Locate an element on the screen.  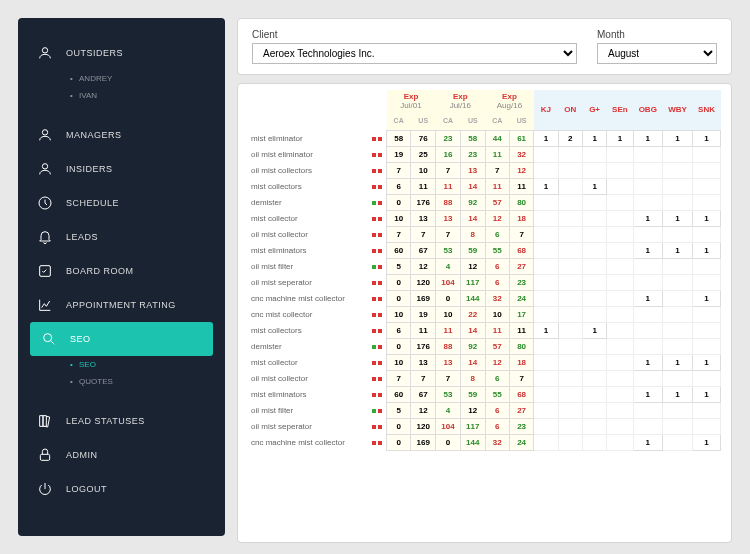
table-row: cnc machine mist collector016901443224..… is located at coordinates (484, 442).